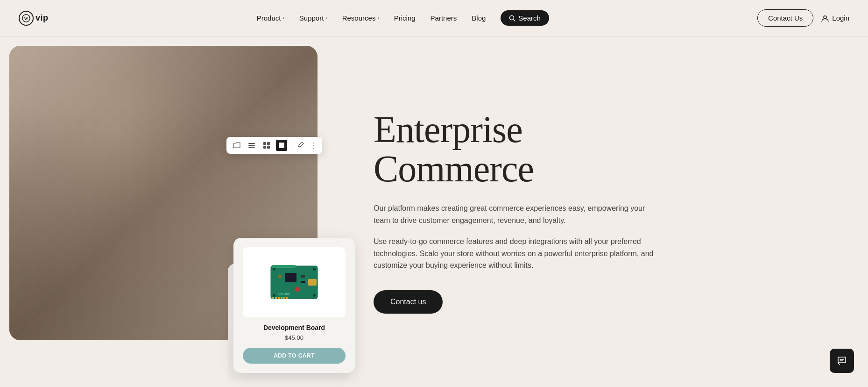 This screenshot has height=387, width=868. What do you see at coordinates (282, 145) in the screenshot?
I see `solid-icon` at bounding box center [282, 145].